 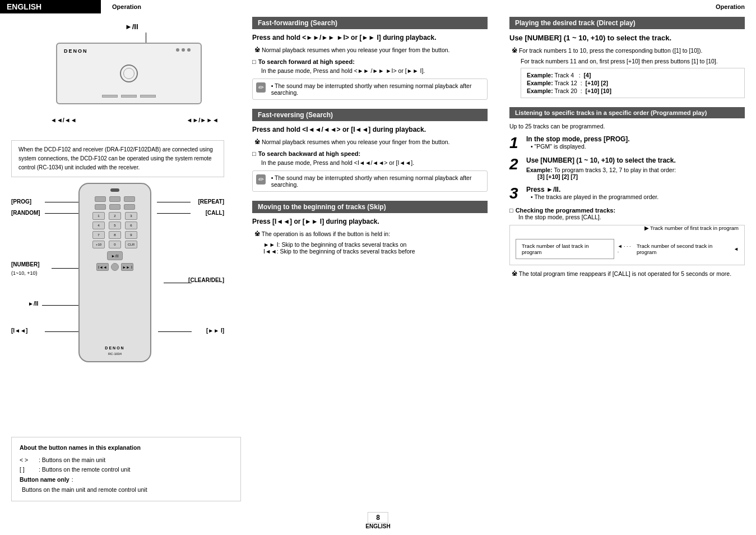 What do you see at coordinates (115, 273) in the screenshot?
I see `remote-body: 1 2 3 4 5 6 7 8 9 +10` at bounding box center [115, 273].